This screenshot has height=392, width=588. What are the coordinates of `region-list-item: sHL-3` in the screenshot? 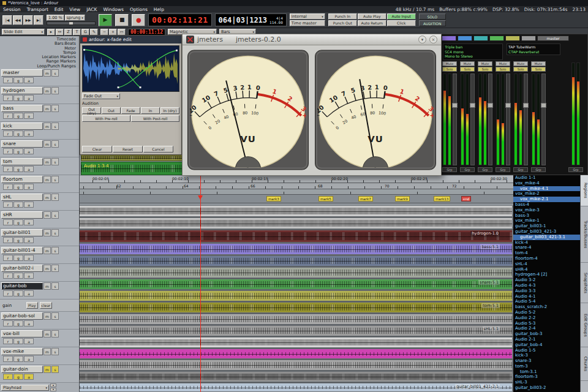 It's located at (546, 382).